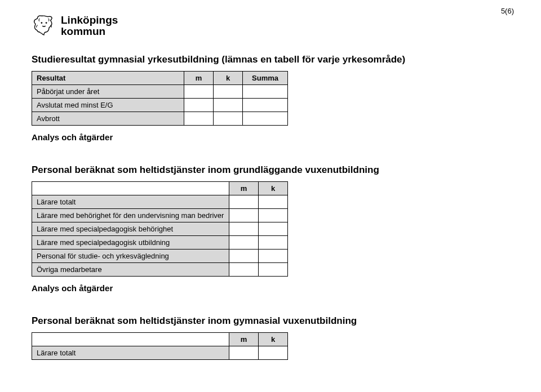 The width and height of the screenshot is (541, 392). What do you see at coordinates (108, 105) in the screenshot?
I see `row-label: Avslutat med minst E/G` at bounding box center [108, 105].